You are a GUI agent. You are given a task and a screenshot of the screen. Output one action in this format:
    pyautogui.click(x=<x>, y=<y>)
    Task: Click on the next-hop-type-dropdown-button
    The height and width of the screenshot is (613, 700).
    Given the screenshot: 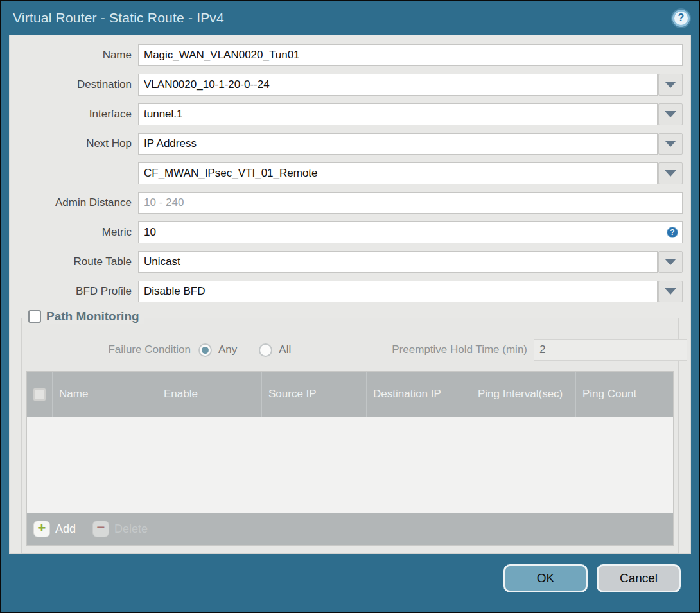 What is the action you would take?
    pyautogui.click(x=670, y=144)
    